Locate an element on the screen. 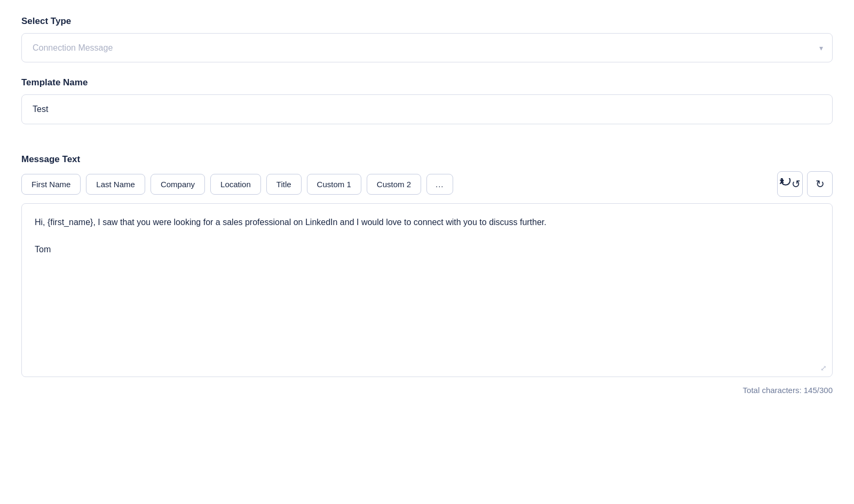  undo-icon is located at coordinates (786, 184).